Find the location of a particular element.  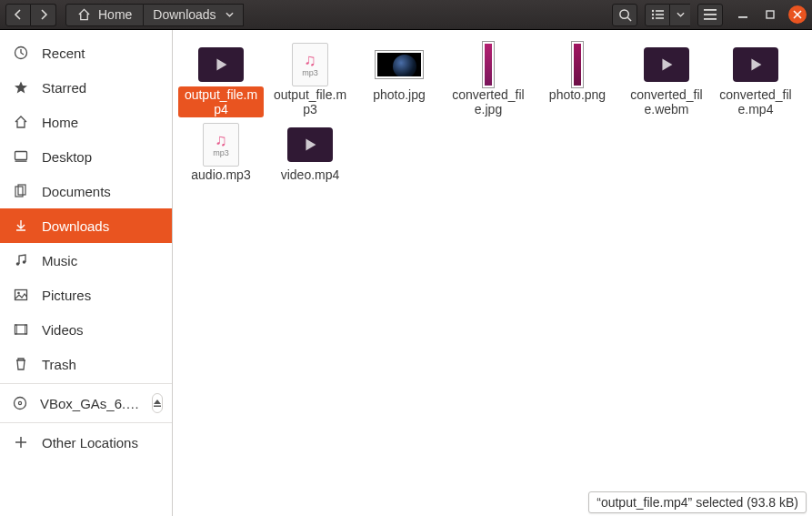

sidebar-item-home: Home is located at coordinates (85, 122).